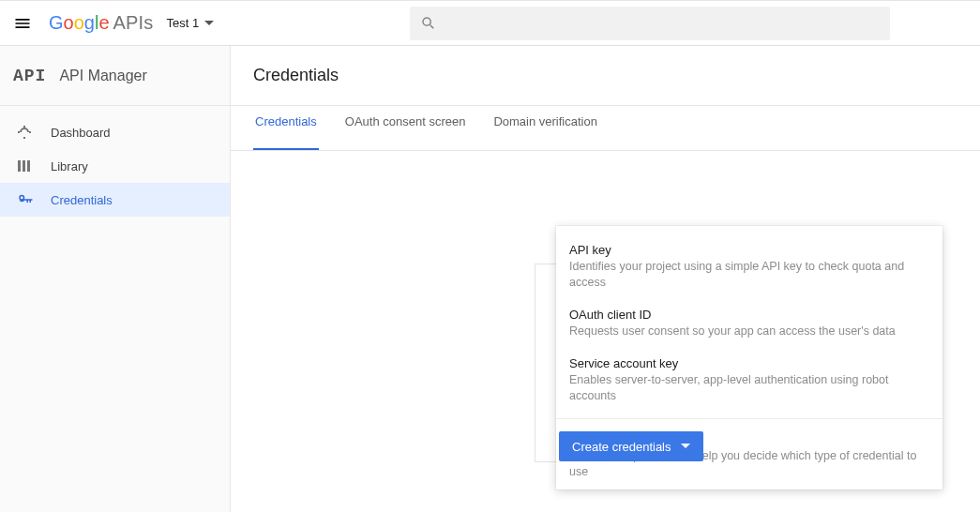  I want to click on tab-oauth-consent: OAuth consent screen, so click(405, 128).